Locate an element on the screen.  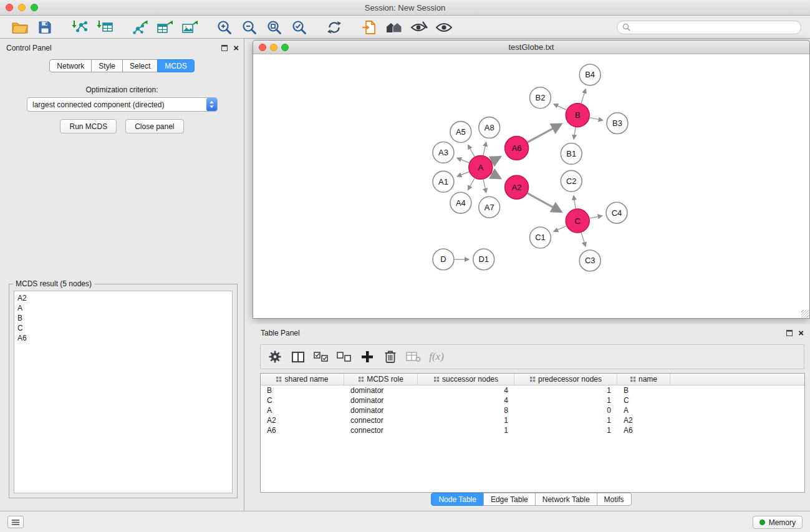
node-C1: C1 is located at coordinates (540, 238).